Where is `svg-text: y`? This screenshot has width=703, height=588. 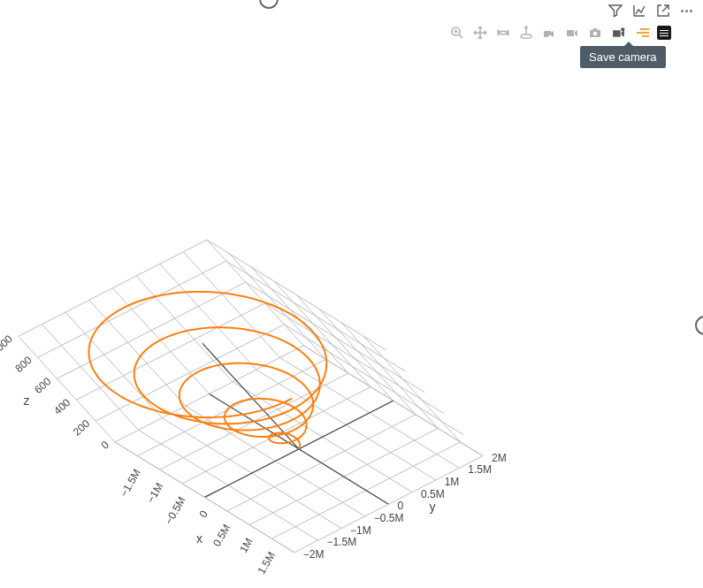
svg-text: y is located at coordinates (432, 507).